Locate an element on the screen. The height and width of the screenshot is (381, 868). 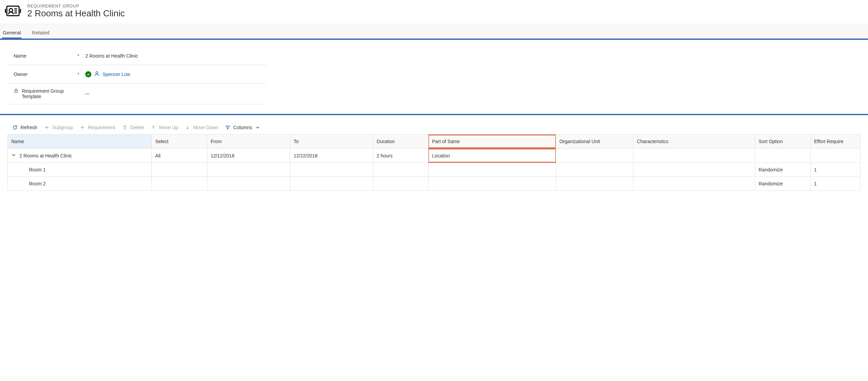
refresh-label: Refresh is located at coordinates (29, 127).